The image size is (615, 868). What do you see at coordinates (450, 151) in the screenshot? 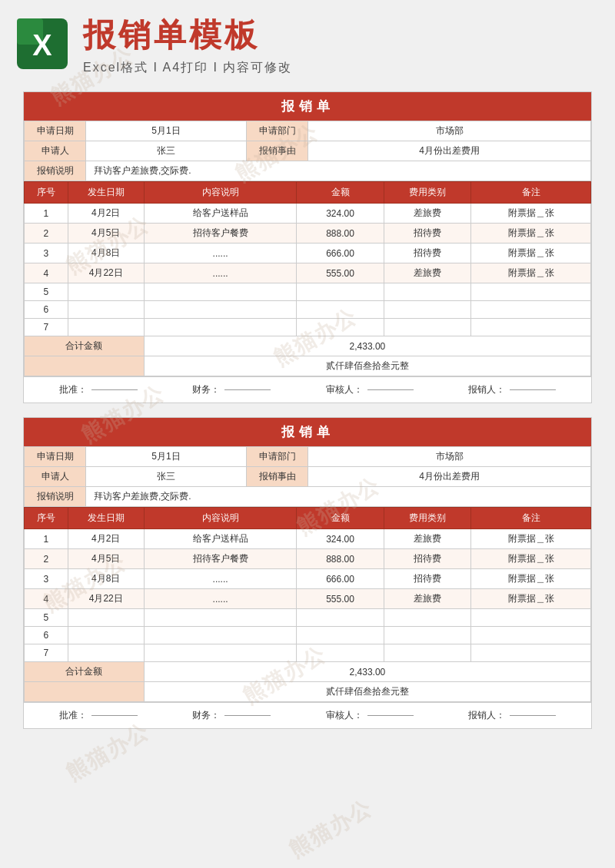
I see `reason-value: 4月份出差费用` at bounding box center [450, 151].